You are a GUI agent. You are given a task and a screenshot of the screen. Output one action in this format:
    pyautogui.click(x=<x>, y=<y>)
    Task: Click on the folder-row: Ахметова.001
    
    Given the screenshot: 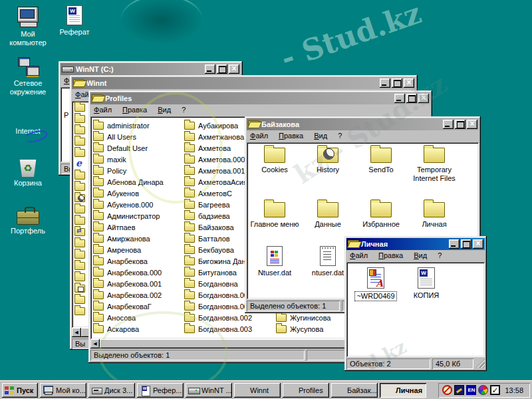 What is the action you would take?
    pyautogui.click(x=218, y=170)
    